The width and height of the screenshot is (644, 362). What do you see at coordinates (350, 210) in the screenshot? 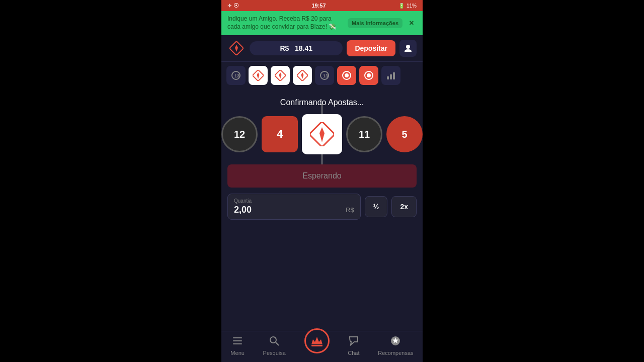
I see `currency-tag: R$` at bounding box center [350, 210].